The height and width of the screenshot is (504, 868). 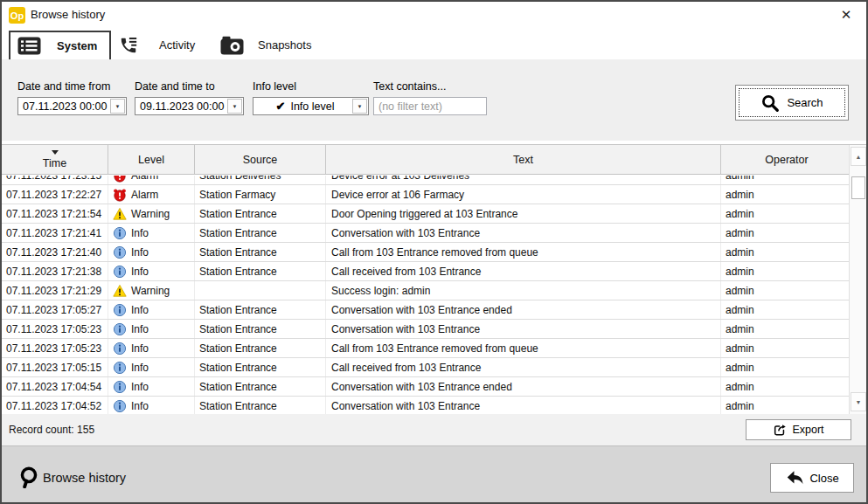 I want to click on cell-time: 07.11.2023 17:05:23, so click(x=55, y=348).